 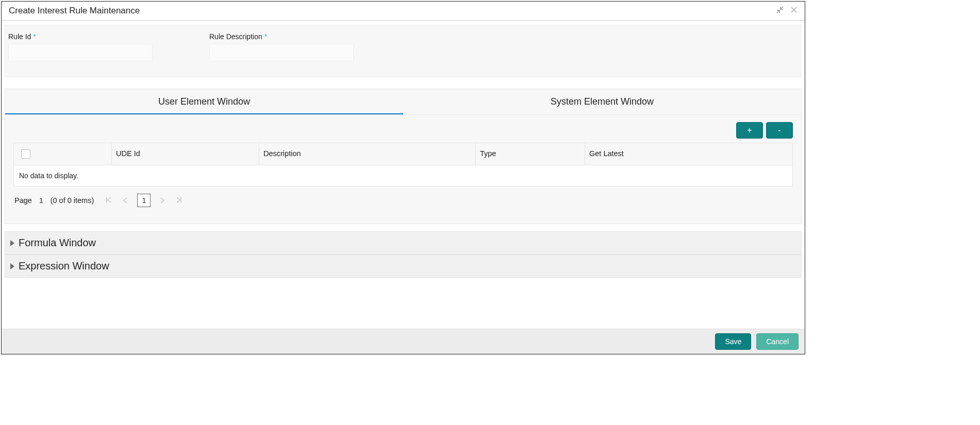 What do you see at coordinates (26, 154) in the screenshot?
I see `select-all-checkbox` at bounding box center [26, 154].